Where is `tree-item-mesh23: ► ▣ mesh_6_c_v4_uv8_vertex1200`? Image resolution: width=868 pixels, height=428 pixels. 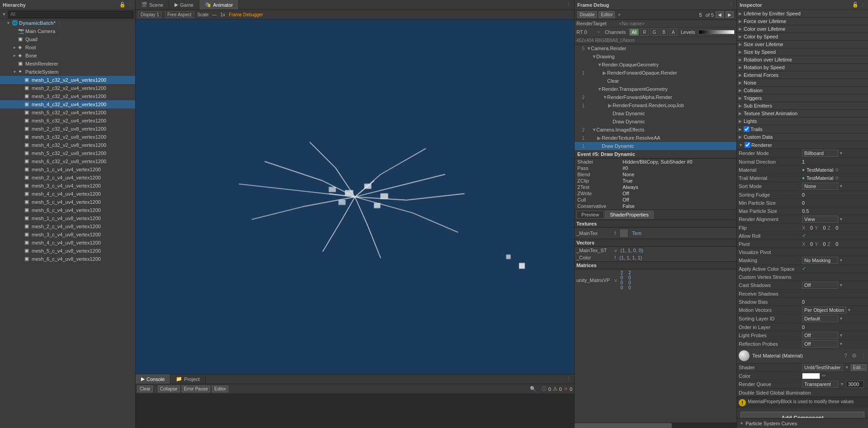 tree-item-mesh23: ► ▣ mesh_6_c_v4_uv8_vertex1200 is located at coordinates (68, 259).